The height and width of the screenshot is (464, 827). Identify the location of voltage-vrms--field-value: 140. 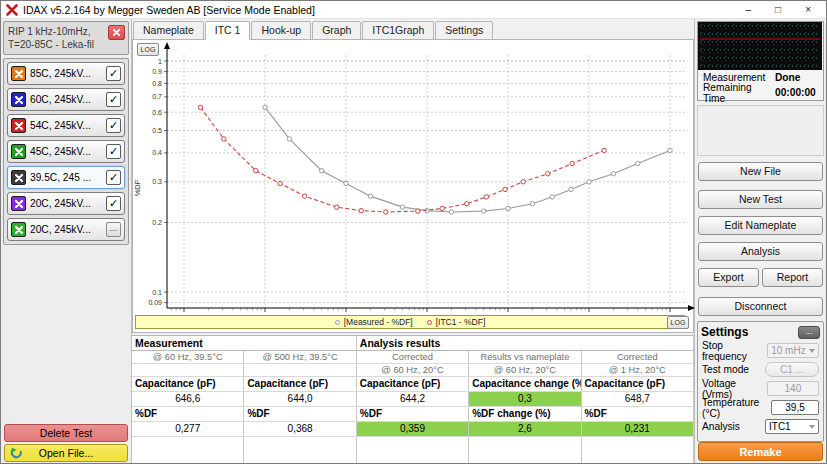
(794, 388).